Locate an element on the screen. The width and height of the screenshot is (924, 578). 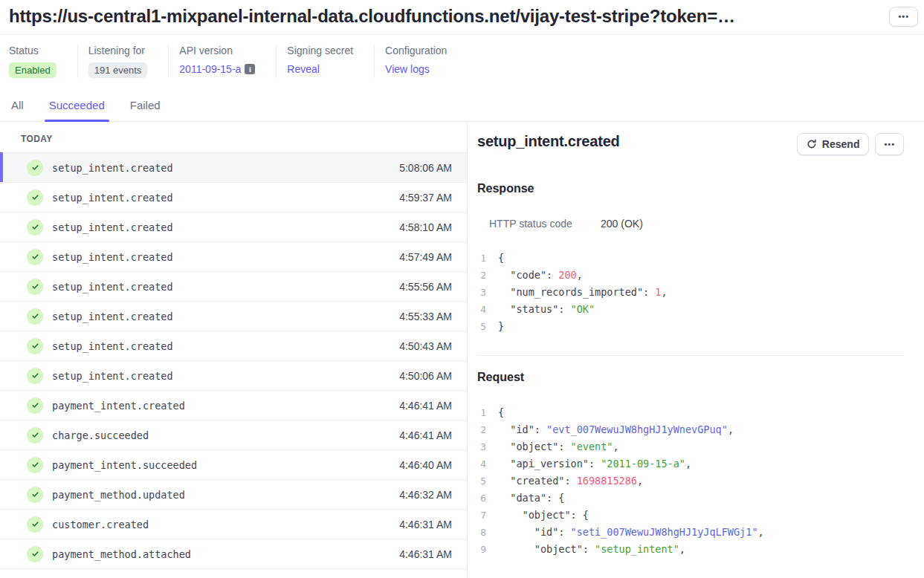
code-line: 9 "object": "setup_intent", is located at coordinates (691, 550).